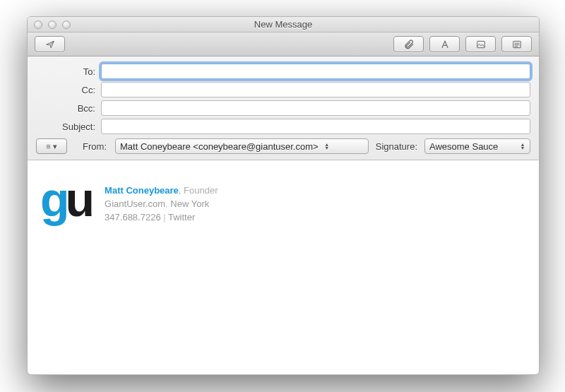 The width and height of the screenshot is (565, 392). I want to click on font-icon, so click(445, 44).